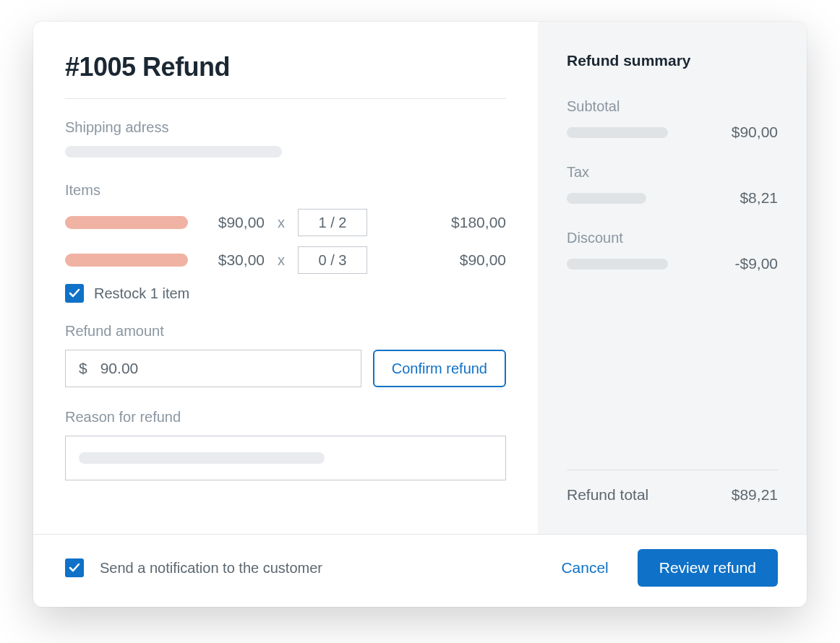  What do you see at coordinates (672, 495) in the screenshot?
I see `refund-total-row: Refund total $89,21` at bounding box center [672, 495].